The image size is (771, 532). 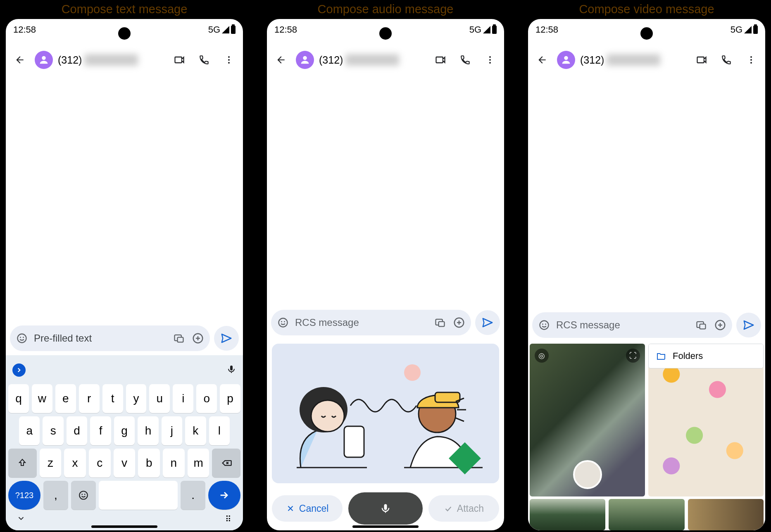 What do you see at coordinates (148, 431) in the screenshot?
I see `key-h: h` at bounding box center [148, 431].